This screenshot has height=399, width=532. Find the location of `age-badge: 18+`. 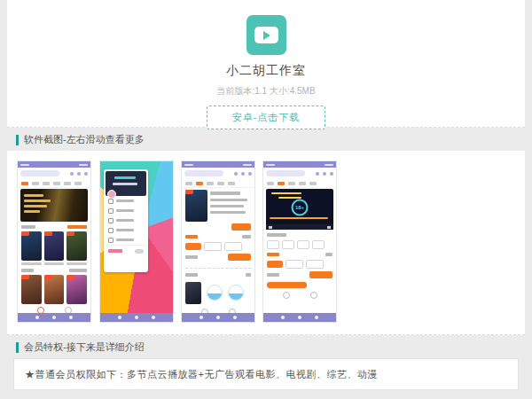

age-badge: 18+ is located at coordinates (300, 207).